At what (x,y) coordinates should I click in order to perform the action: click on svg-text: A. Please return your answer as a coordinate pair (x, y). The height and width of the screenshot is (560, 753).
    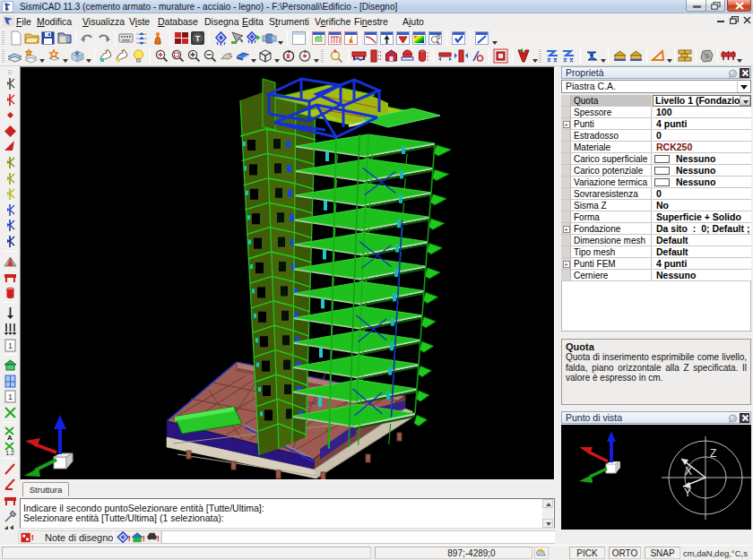
    Looking at the image, I should click on (10, 437).